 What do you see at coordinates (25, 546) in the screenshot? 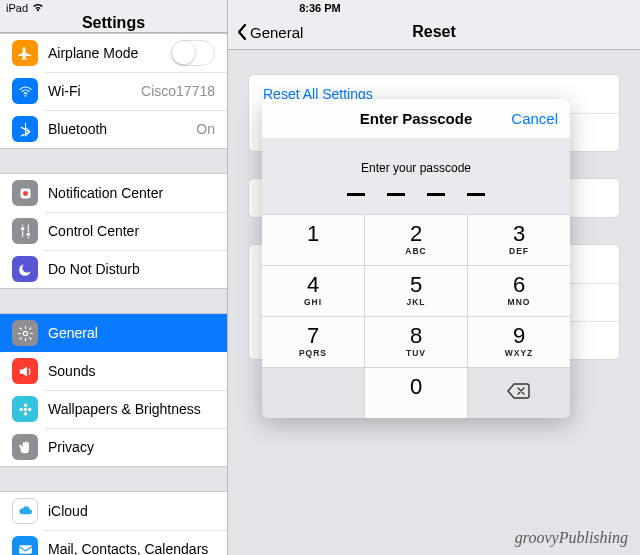
I see `mail-icon` at bounding box center [25, 546].